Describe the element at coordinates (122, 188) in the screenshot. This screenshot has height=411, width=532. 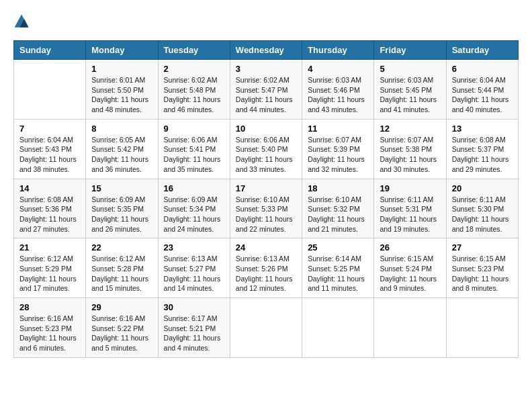
I see `day-number: 15` at that location.